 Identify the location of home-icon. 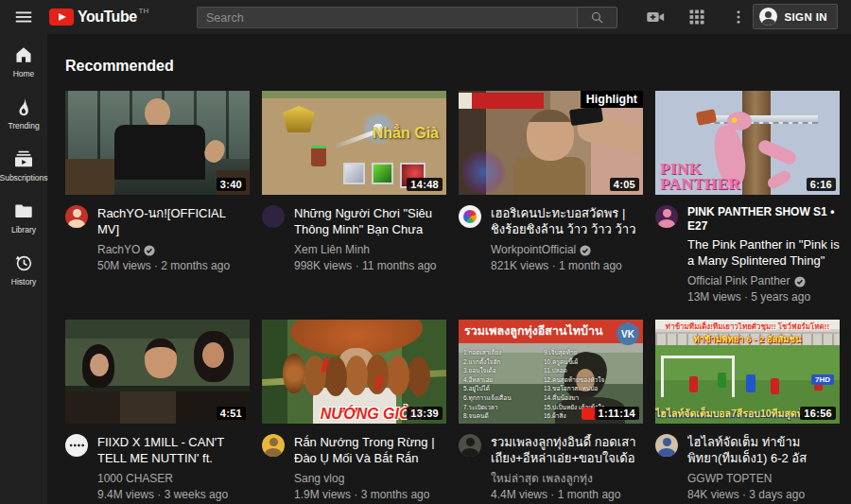
(24, 55).